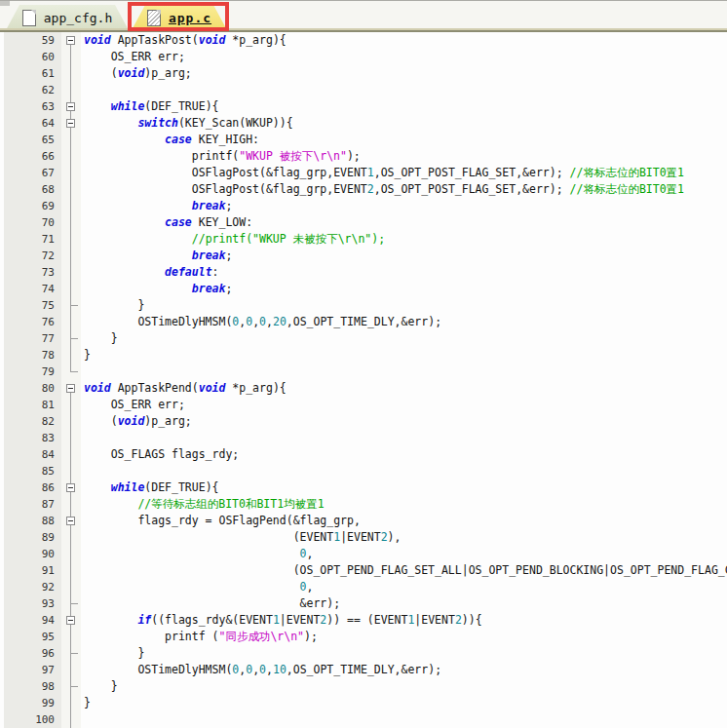  I want to click on code-line: 87 //等待标志组的BIT0和BIT1均被置1, so click(364, 505).